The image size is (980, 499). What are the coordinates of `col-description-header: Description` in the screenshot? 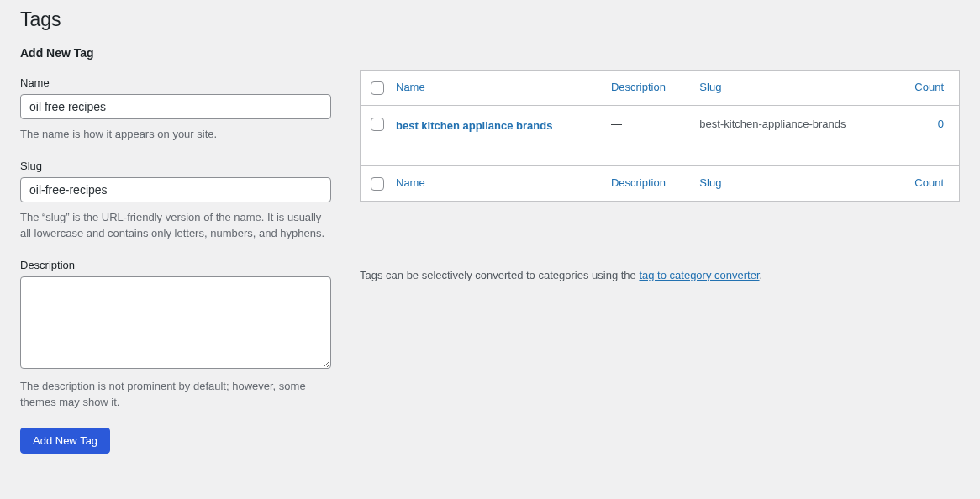 It's located at (639, 87).